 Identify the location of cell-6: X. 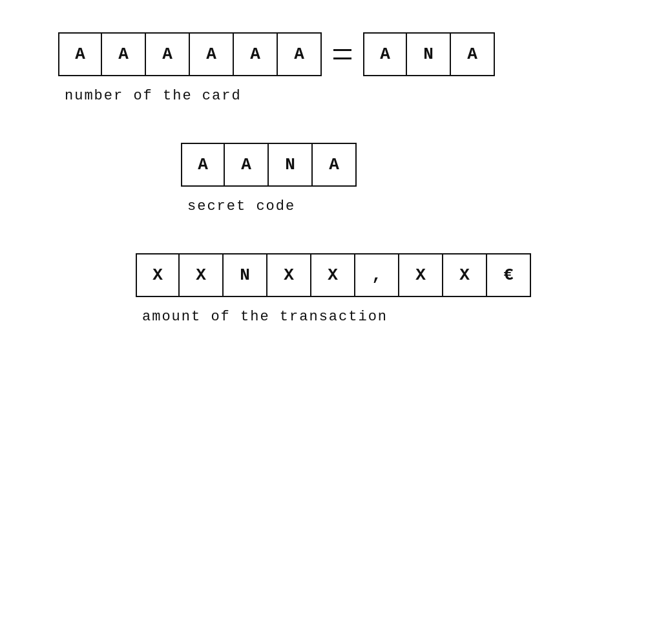
(421, 275).